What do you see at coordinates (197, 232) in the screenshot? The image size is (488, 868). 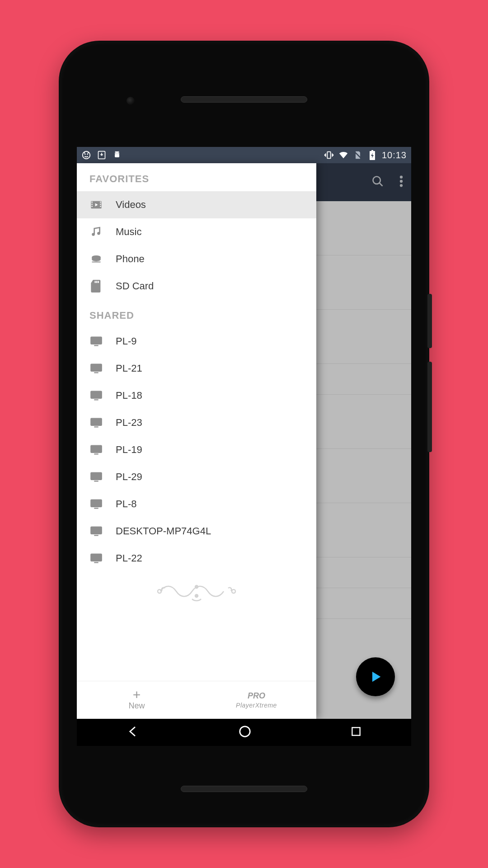 I see `nav-item-music: Music` at bounding box center [197, 232].